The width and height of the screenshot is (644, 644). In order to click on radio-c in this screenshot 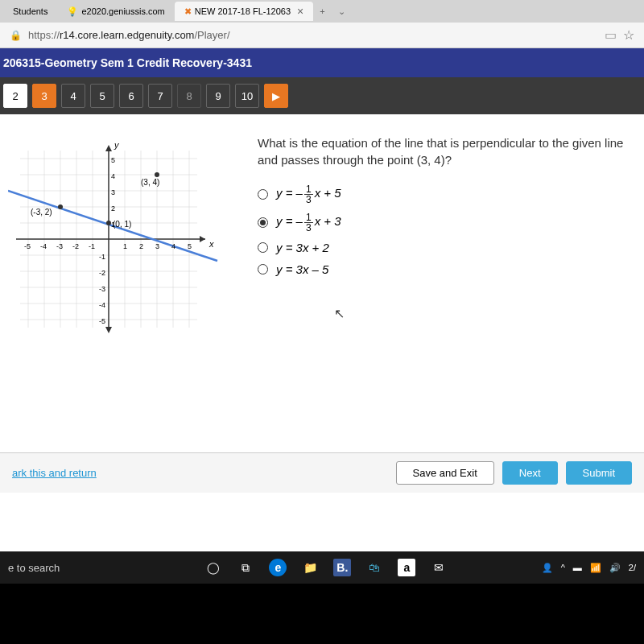, I will do `click(262, 248)`.